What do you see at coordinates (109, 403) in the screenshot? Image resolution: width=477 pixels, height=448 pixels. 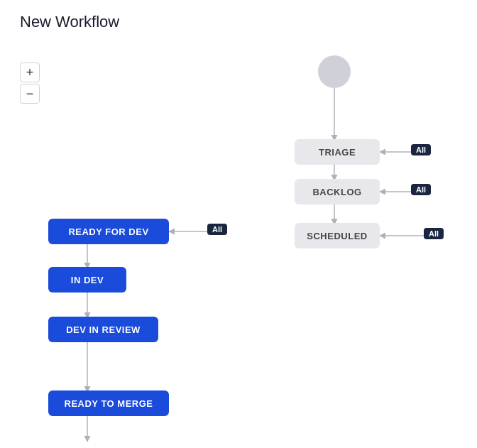 I see `ready-to-merge-node: READY TO MERGE` at bounding box center [109, 403].